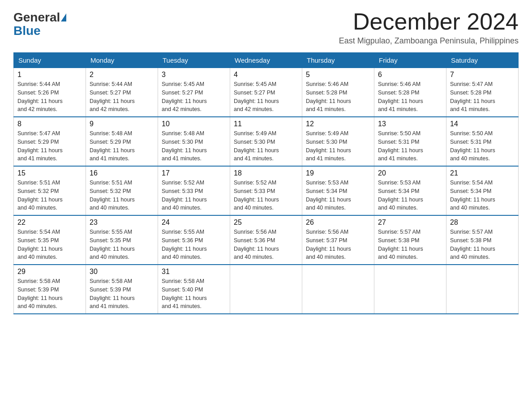 The width and height of the screenshot is (532, 411). I want to click on day-number: 12, so click(338, 124).